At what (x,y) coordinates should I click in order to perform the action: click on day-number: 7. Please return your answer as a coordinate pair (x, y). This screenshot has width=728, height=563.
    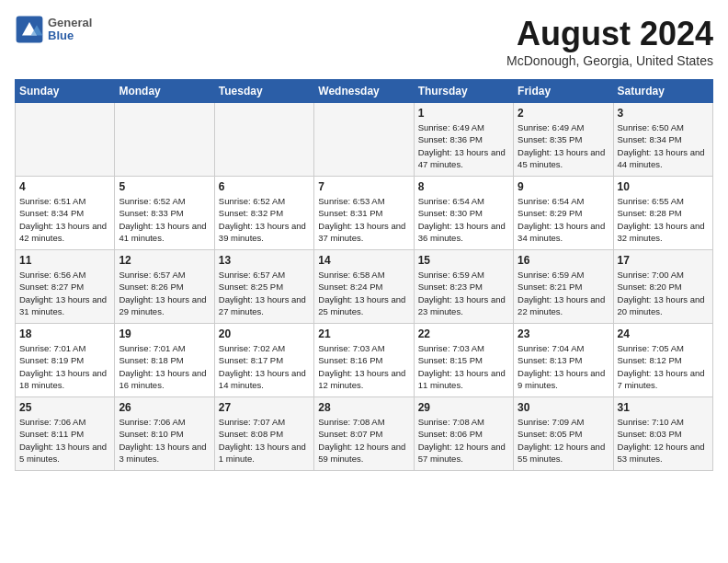
    Looking at the image, I should click on (364, 187).